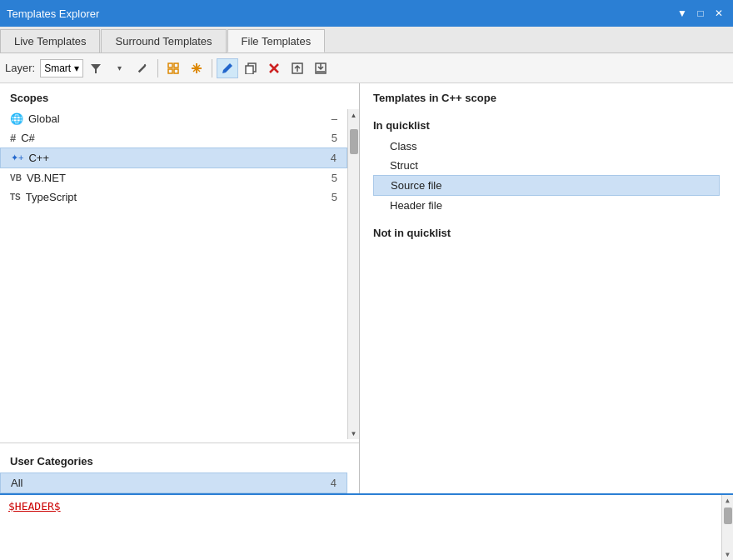 This screenshot has width=733, height=560. What do you see at coordinates (35, 507) in the screenshot?
I see `editor-text: $HEADER$` at bounding box center [35, 507].